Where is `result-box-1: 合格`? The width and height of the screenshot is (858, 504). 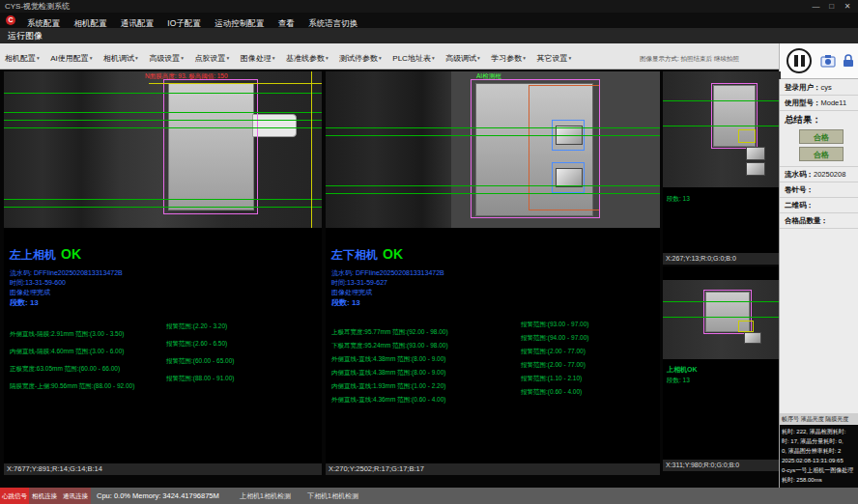 result-box-1: 合格 is located at coordinates (821, 137).